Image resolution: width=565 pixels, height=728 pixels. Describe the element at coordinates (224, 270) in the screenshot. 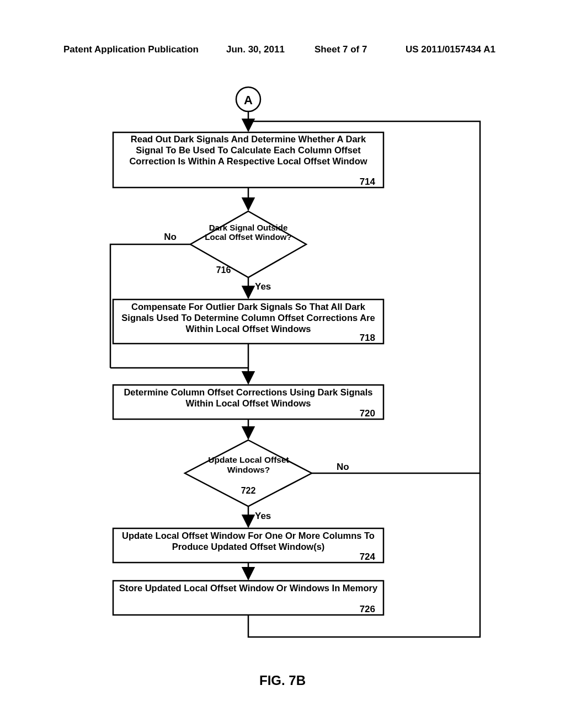

I see `decision-716-num: 716` at that location.